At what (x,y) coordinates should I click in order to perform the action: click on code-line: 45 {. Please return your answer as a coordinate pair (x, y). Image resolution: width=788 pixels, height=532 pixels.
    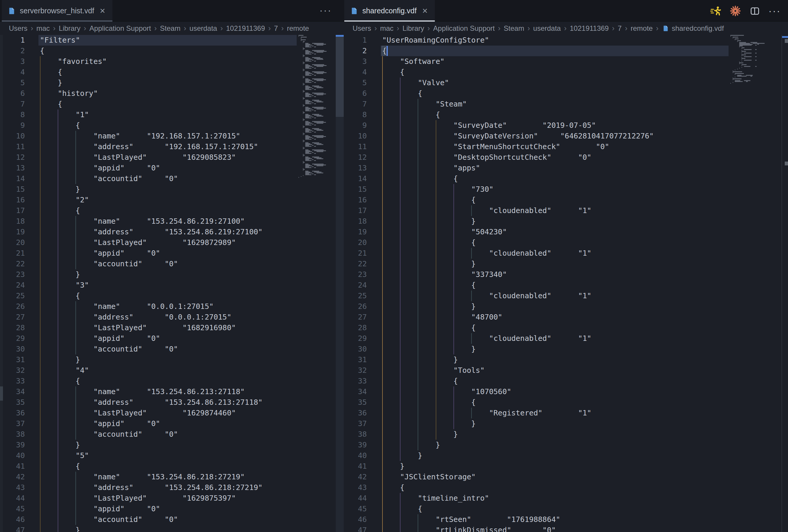
    Looking at the image, I should click on (566, 509).